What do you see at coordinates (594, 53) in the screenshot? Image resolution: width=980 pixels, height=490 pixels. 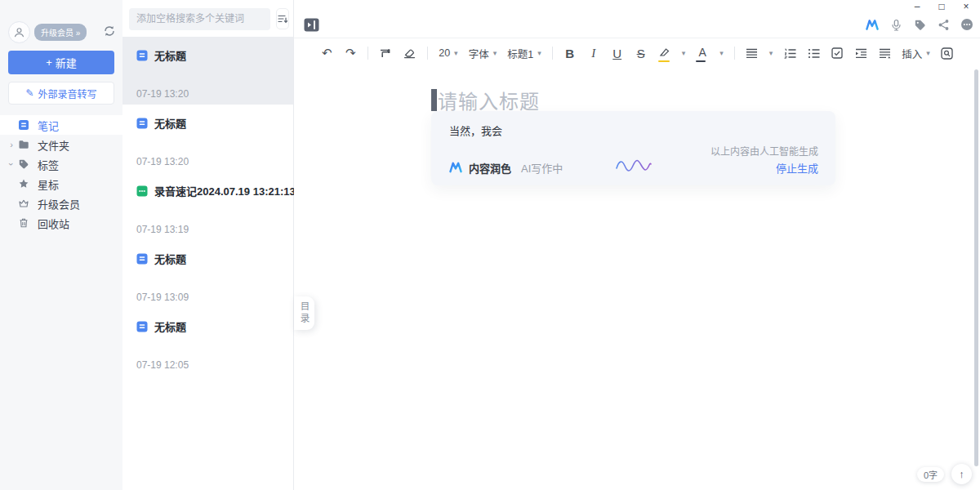 I see `italic-button: I` at bounding box center [594, 53].